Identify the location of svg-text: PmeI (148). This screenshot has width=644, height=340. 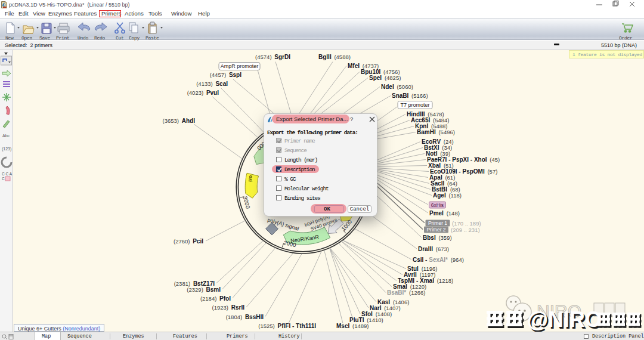
(445, 214).